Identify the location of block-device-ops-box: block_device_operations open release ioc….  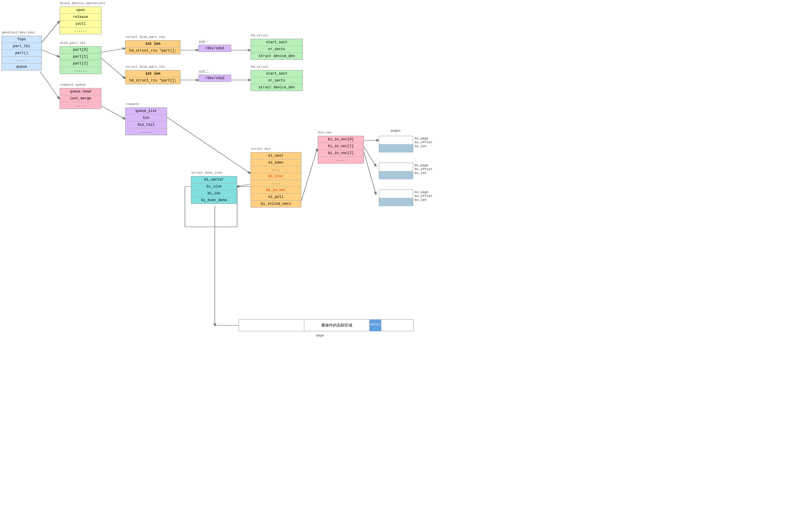
(80, 20).